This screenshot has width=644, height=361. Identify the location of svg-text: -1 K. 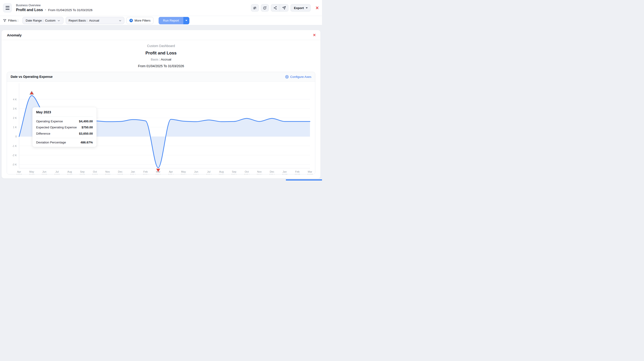
(14, 146).